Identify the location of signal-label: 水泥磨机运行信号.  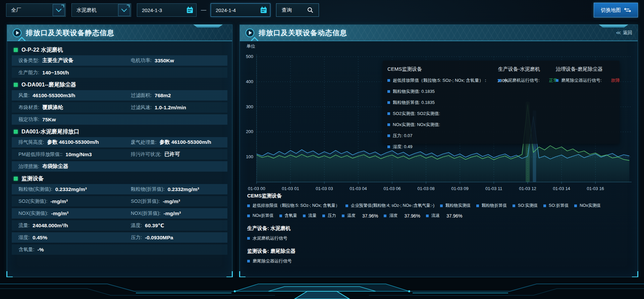
(270, 238).